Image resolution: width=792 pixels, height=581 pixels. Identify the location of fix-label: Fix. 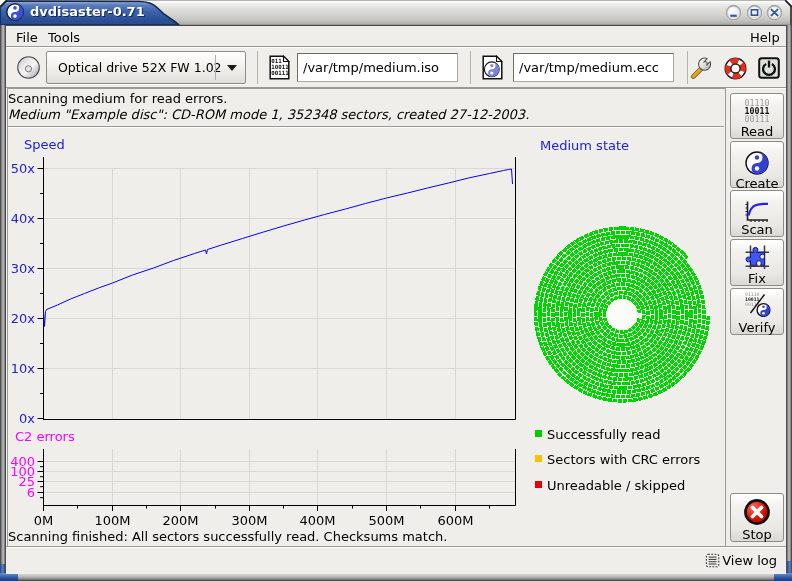
(757, 278).